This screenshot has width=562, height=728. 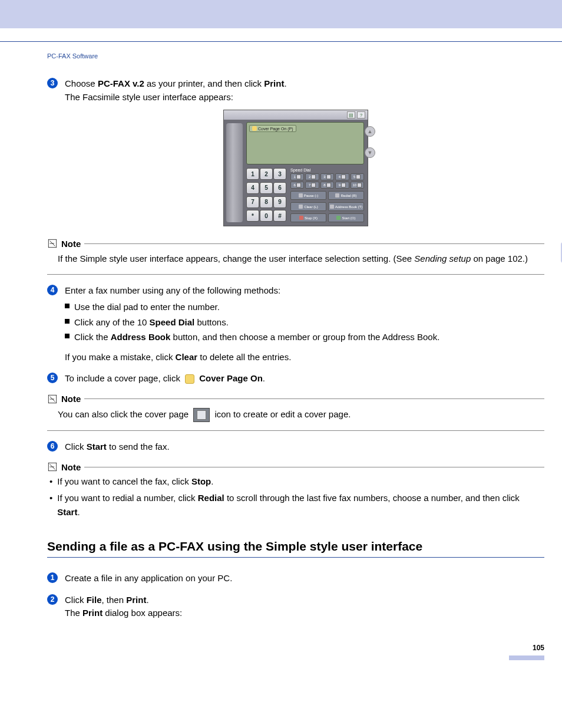 I want to click on text: button, and then choose a member or grou…, so click(x=305, y=337).